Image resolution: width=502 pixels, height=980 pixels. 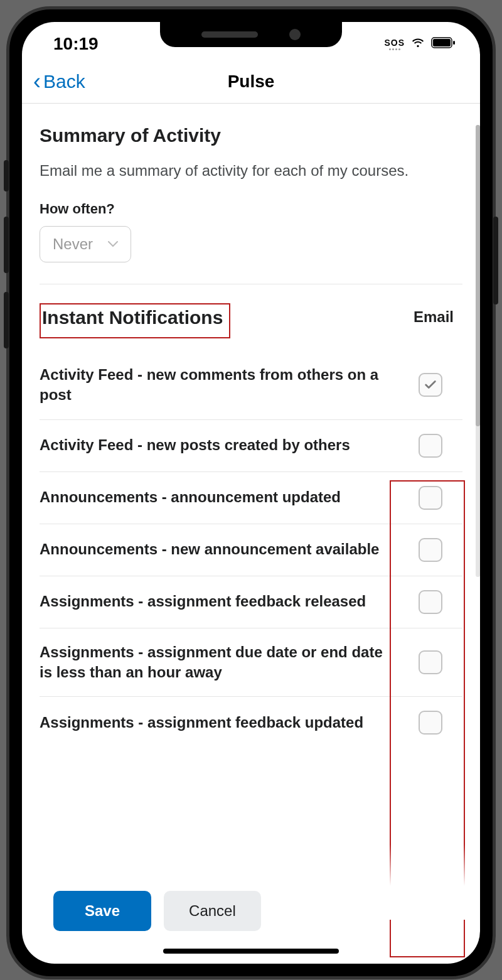 What do you see at coordinates (418, 44) in the screenshot?
I see `wifi-icon` at bounding box center [418, 44].